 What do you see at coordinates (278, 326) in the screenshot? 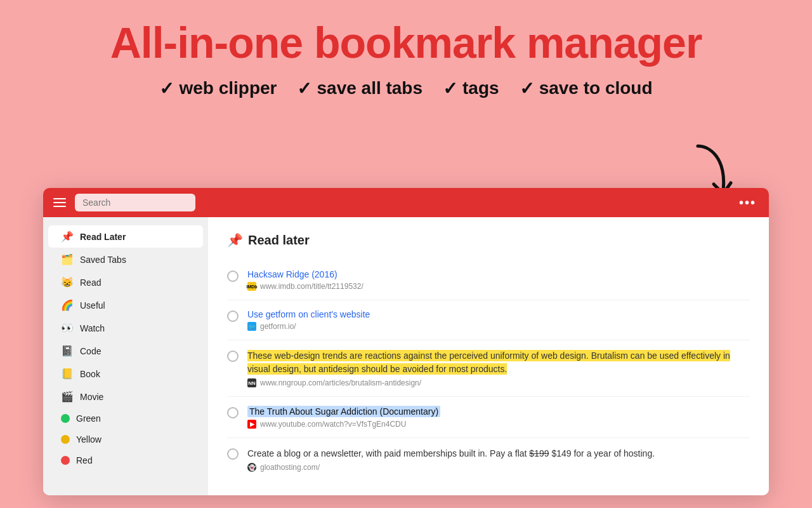
I see `bookmark-url-getform: getform.io/` at bounding box center [278, 326].